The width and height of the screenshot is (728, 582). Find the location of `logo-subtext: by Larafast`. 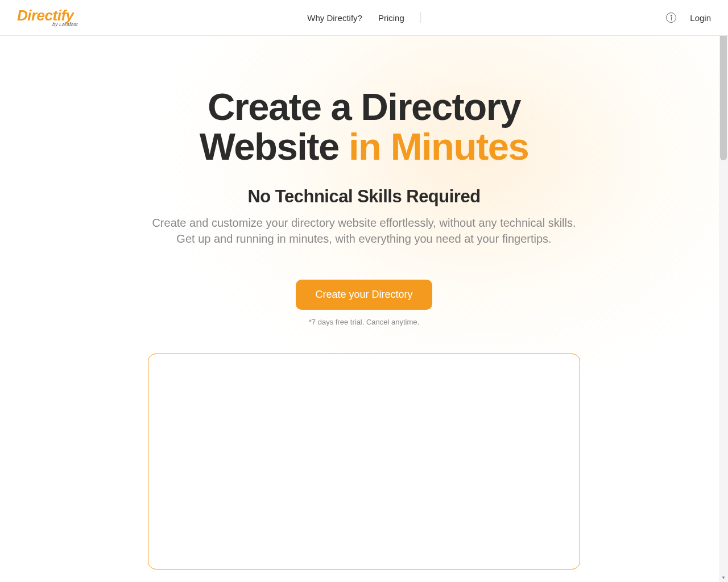

logo-subtext: by Larafast is located at coordinates (65, 24).